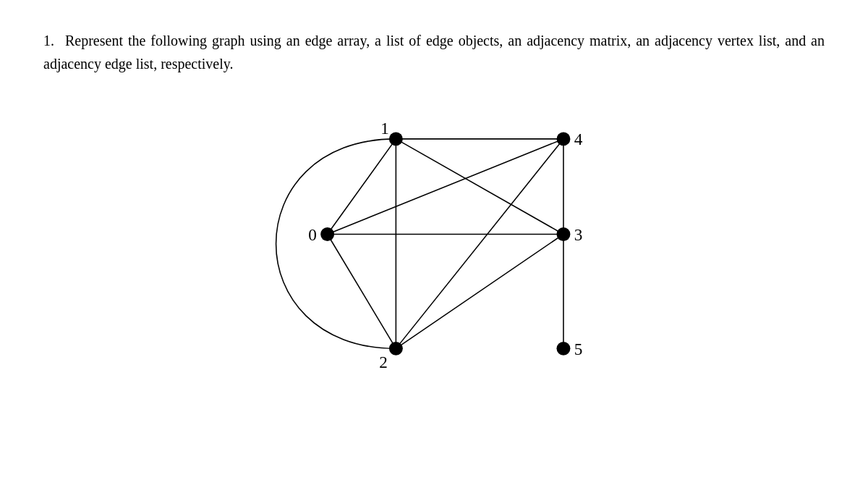 Image resolution: width=868 pixels, height=488 pixels. What do you see at coordinates (312, 235) in the screenshot?
I see `label-0: 0` at bounding box center [312, 235].